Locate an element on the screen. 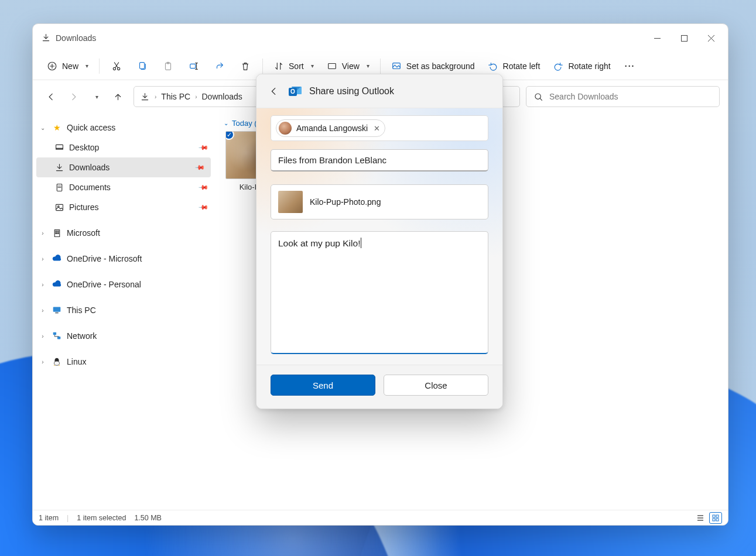 The image size is (756, 556). set-background-button: Set as background is located at coordinates (433, 66).